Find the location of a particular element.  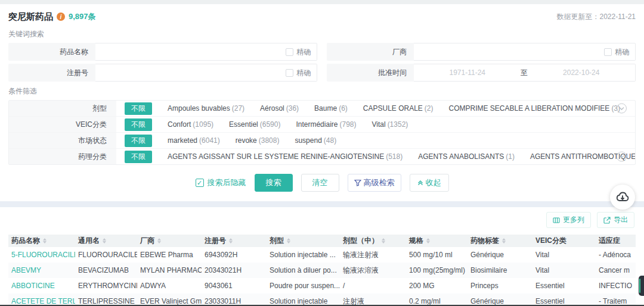

drug-name-link: ACETETE DE TERLIP... is located at coordinates (42, 300).